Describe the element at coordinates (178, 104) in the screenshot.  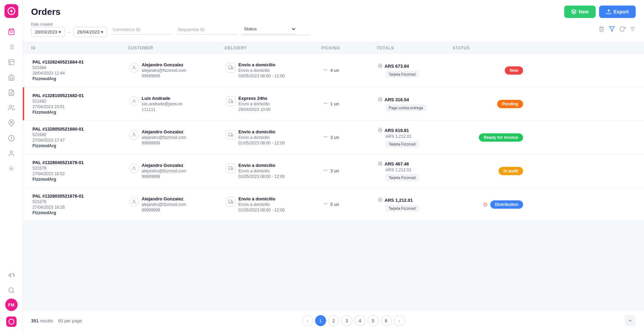
I see `customer-cell: Luis Andrade luis.andrade@janis.im 11111…` at that location.